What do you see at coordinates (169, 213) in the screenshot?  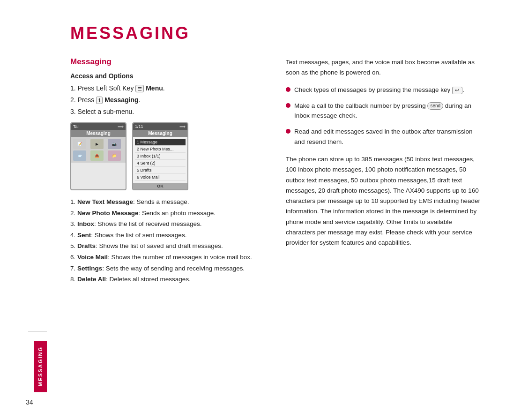 I see `menu-item-2: 2. New Photo Message: Sends an photo mes…` at bounding box center [169, 213].